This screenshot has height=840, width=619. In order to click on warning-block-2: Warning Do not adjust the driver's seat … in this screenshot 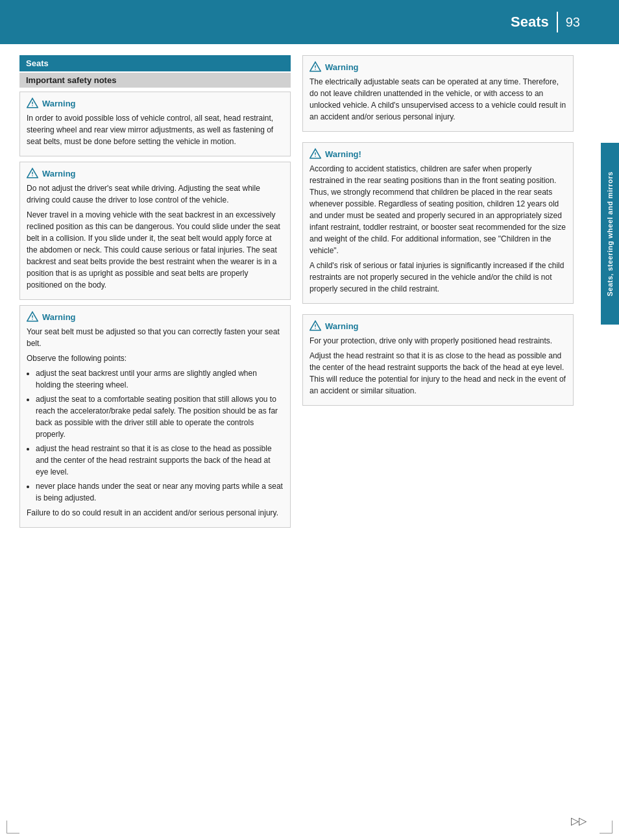, I will do `click(155, 231)`.